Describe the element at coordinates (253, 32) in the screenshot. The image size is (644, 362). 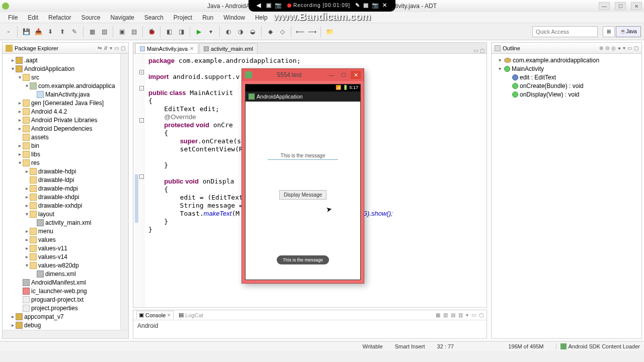
I see `tool-icon: ◒` at that location.